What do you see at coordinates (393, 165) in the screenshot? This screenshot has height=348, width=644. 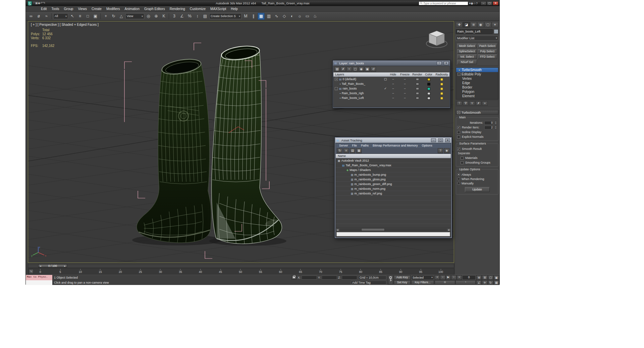 I see `asset-row-tall-rain-boots-green-vray-max: ▤Tall_Rain_Boots_Green_vray.max` at bounding box center [393, 165].